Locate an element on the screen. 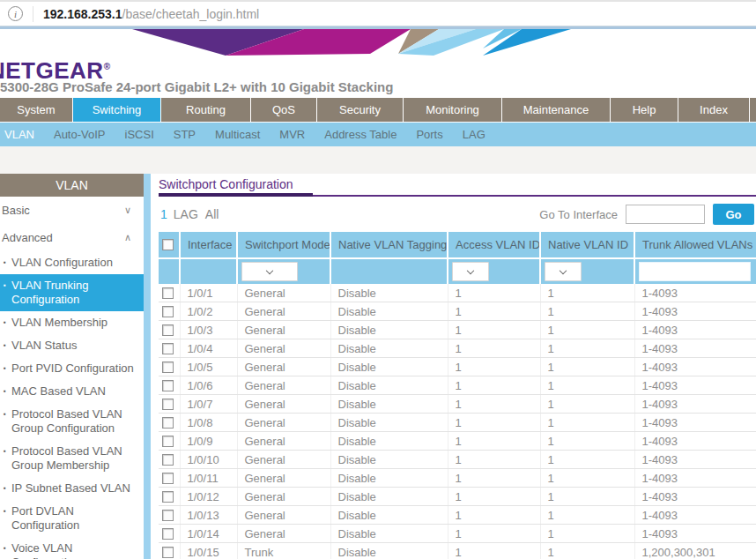 The image size is (756, 559). tab-switchport-configuration: Switchport Configuration is located at coordinates (236, 186).